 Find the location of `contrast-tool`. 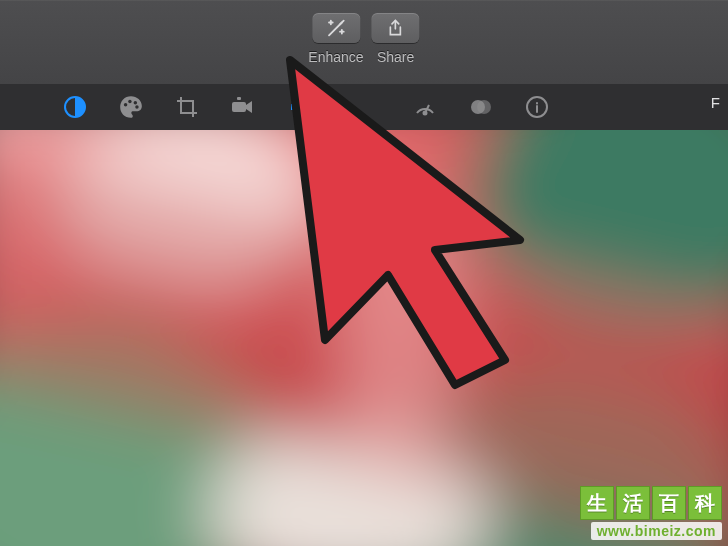

contrast-tool is located at coordinates (75, 107).